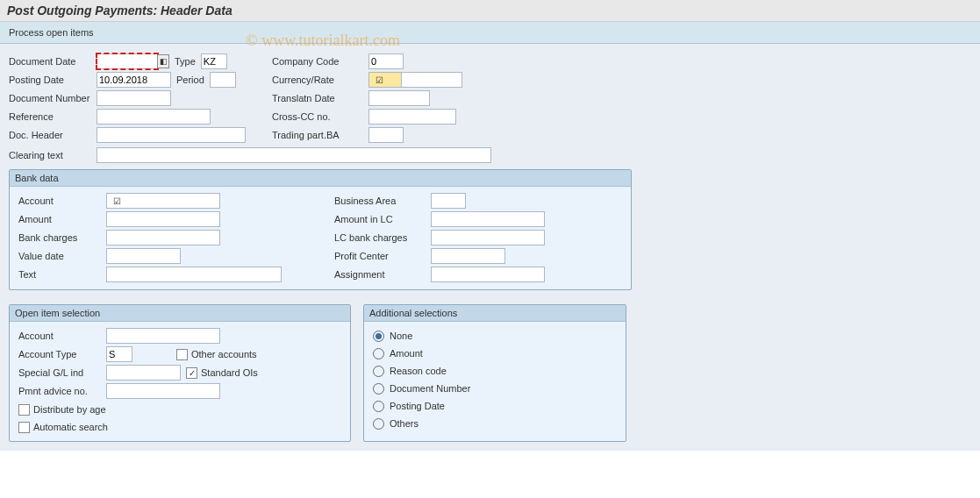 The image size is (980, 498). What do you see at coordinates (180, 374) in the screenshot?
I see `open-item-selection-group: Open item selection Account Account Type…` at bounding box center [180, 374].